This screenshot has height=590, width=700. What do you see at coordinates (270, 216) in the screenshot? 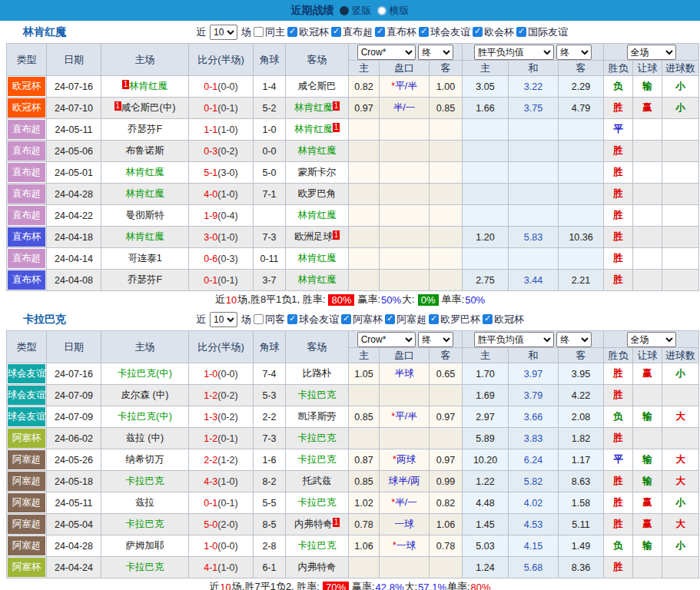
I see `corner-cell` at bounding box center [270, 216].